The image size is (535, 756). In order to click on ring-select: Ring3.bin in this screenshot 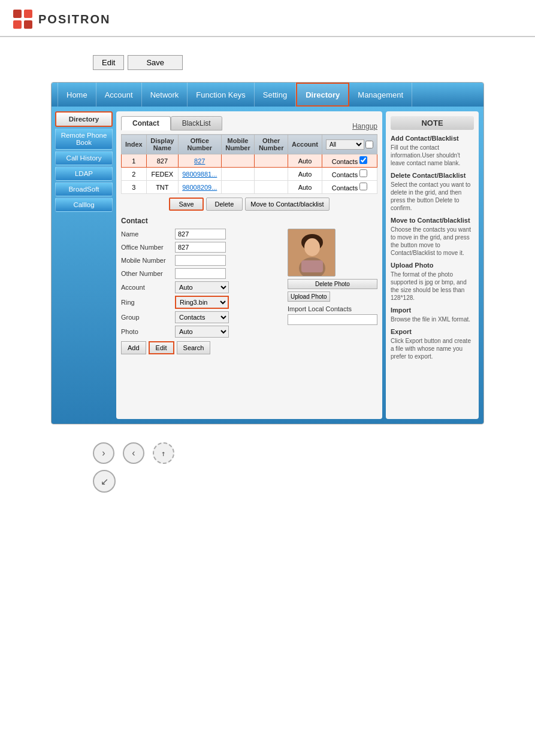, I will do `click(202, 302)`.